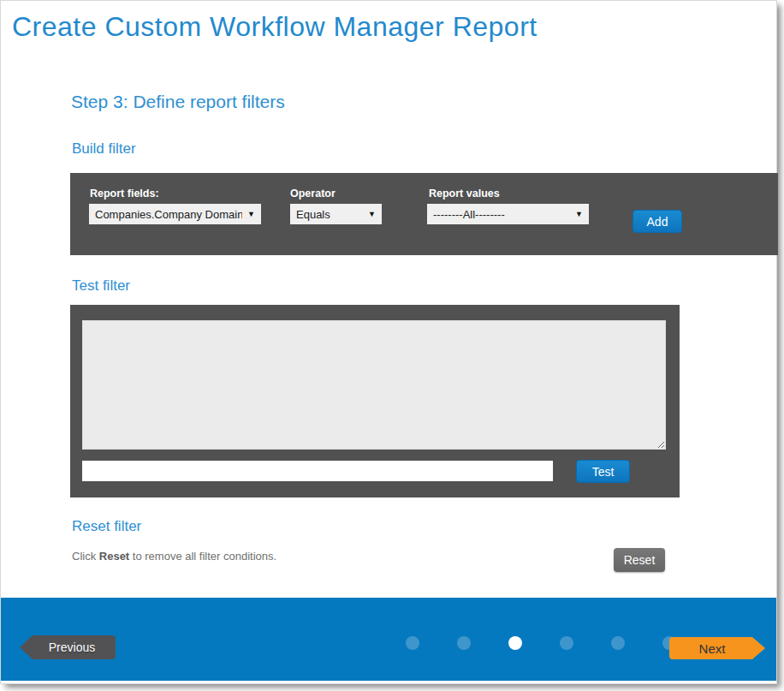 The image size is (784, 691). What do you see at coordinates (175, 214) in the screenshot?
I see `report-fields-dropdown: Companies.Company Domain Na ▼` at bounding box center [175, 214].